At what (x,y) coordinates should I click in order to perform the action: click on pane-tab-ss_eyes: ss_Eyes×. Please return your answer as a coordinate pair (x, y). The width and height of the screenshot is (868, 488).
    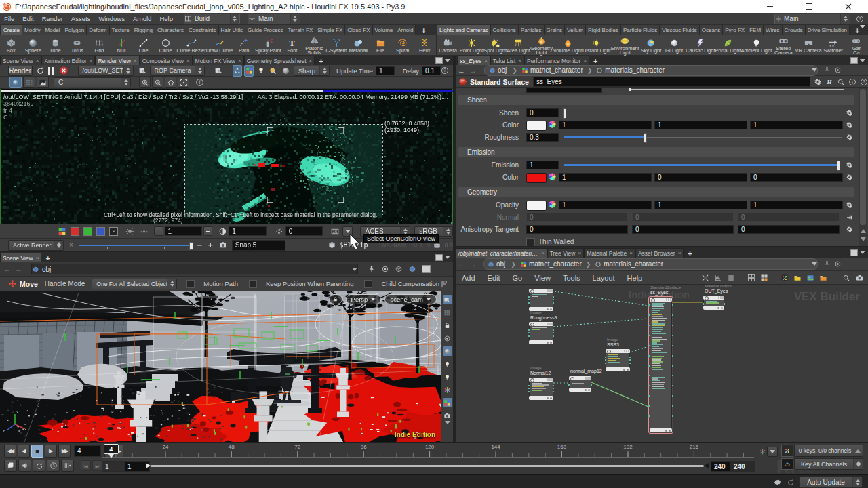
    Looking at the image, I should click on (473, 60).